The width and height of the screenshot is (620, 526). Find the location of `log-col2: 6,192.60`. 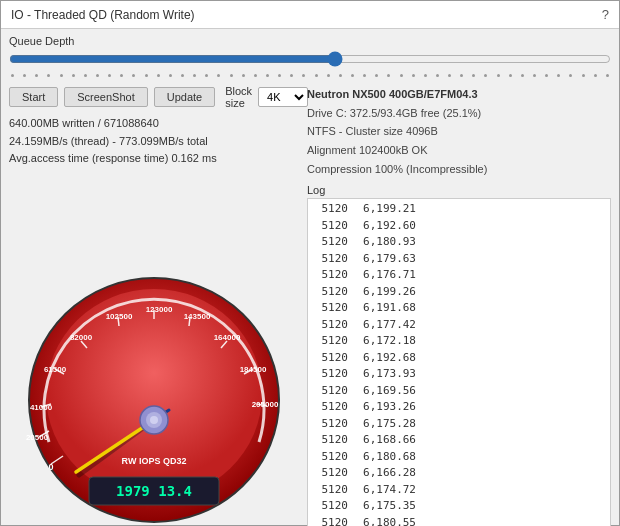

log-col2: 6,192.60 is located at coordinates (386, 226).